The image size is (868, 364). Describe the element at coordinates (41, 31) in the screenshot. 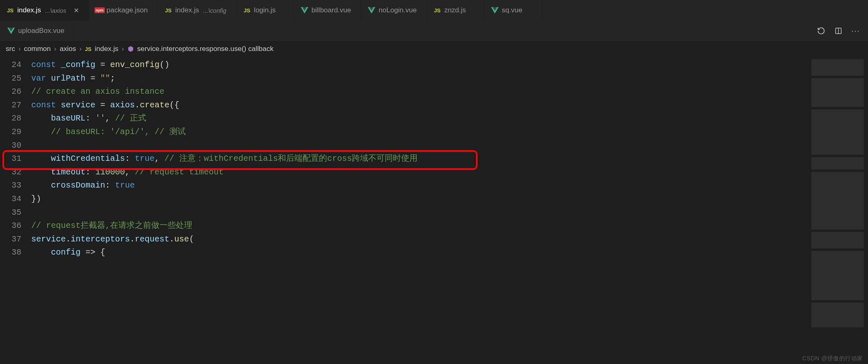

I see `tab-label: uploadBox.vue` at that location.